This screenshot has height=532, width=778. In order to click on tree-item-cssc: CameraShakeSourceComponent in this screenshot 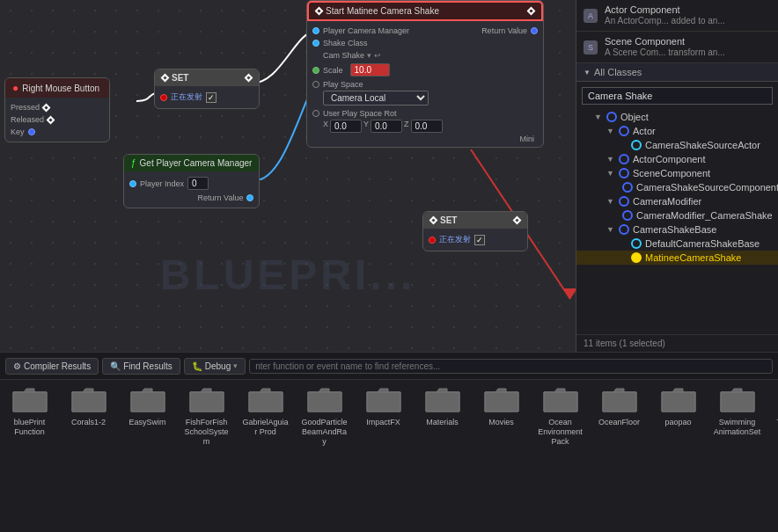, I will do `click(678, 187)`.